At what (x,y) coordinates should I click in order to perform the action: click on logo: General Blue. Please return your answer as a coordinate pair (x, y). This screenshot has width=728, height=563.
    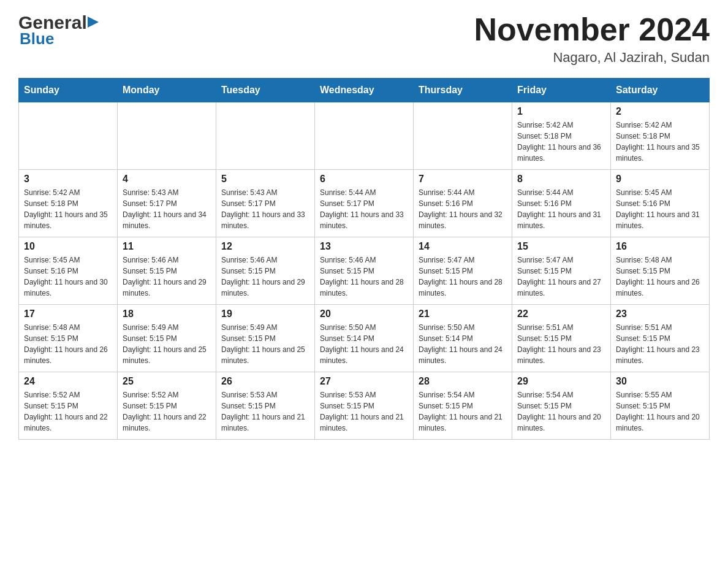
    Looking at the image, I should click on (60, 31).